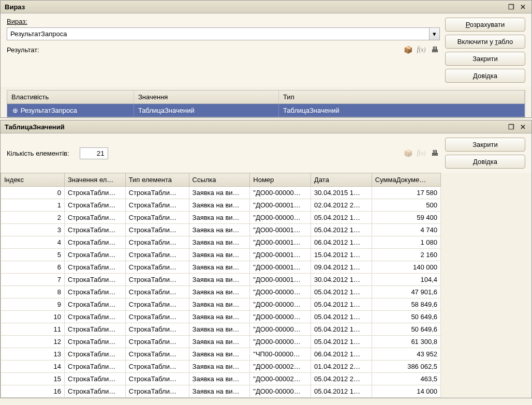 This screenshot has width=532, height=405. What do you see at coordinates (70, 97) in the screenshot?
I see `col-property: Властивість` at bounding box center [70, 97].